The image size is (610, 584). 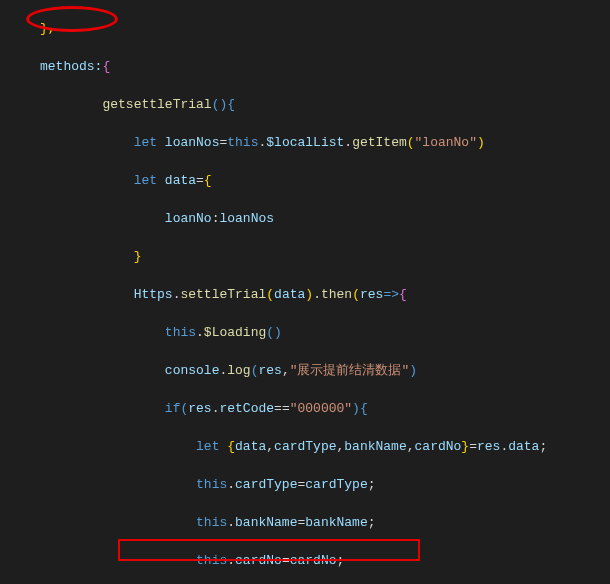 I want to click on code-line: let data={, so click(x=325, y=180).